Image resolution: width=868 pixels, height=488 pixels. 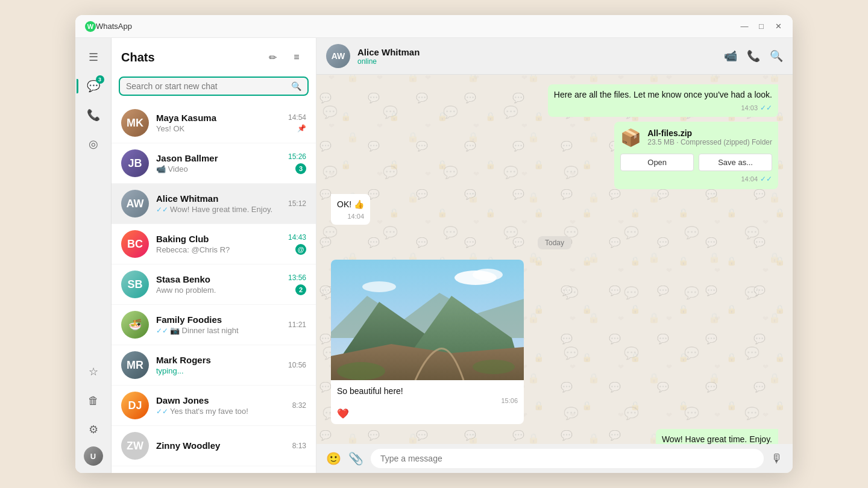 What do you see at coordinates (93, 401) in the screenshot?
I see `nav-archive-icon: 🗑` at bounding box center [93, 401].